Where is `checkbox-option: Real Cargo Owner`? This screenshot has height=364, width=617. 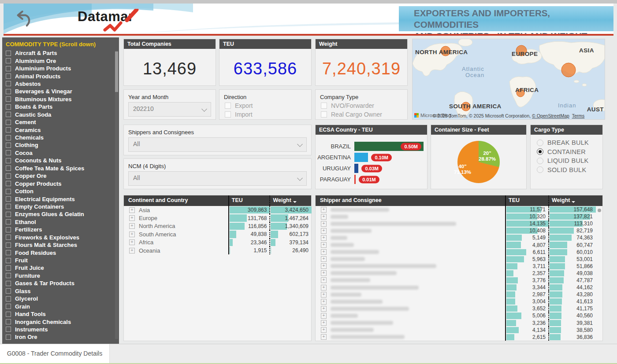
checkbox-option: Real Cargo Owner is located at coordinates (361, 114).